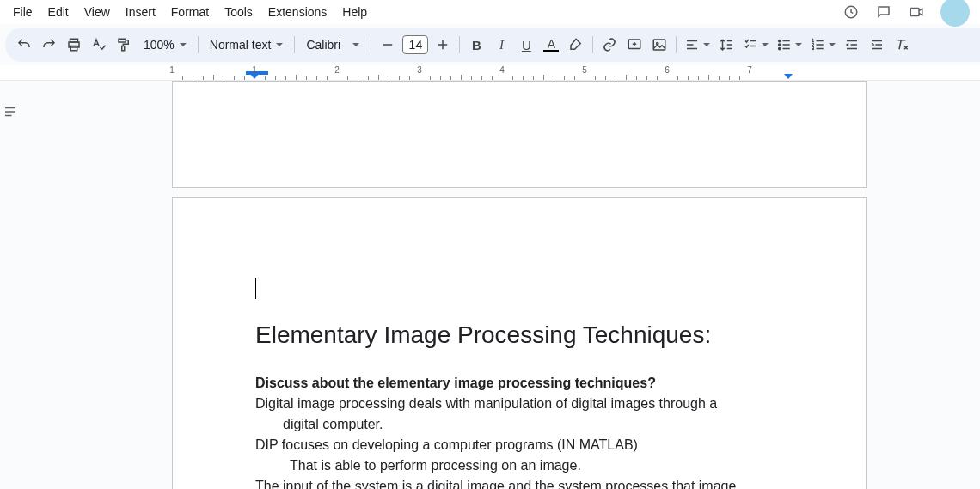 The width and height of the screenshot is (980, 489). I want to click on ruler-number: 6, so click(667, 70).